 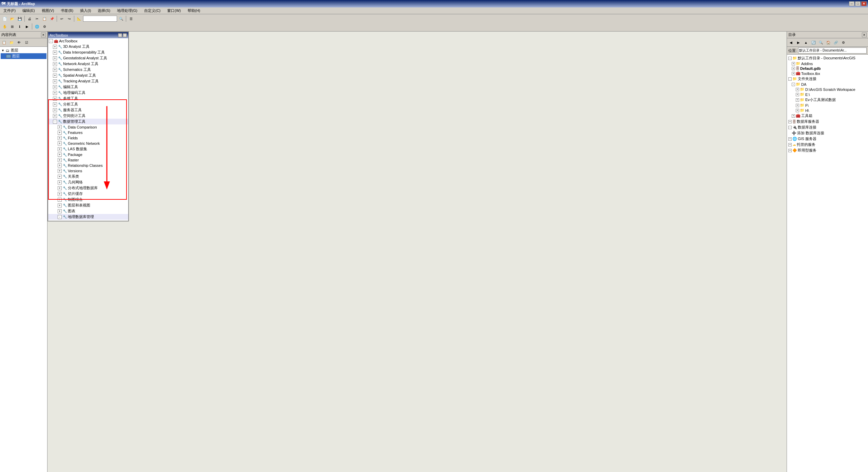 What do you see at coordinates (88, 205) in the screenshot?
I see `tool-layer-views: + 🔧 图层和表视图` at bounding box center [88, 205].